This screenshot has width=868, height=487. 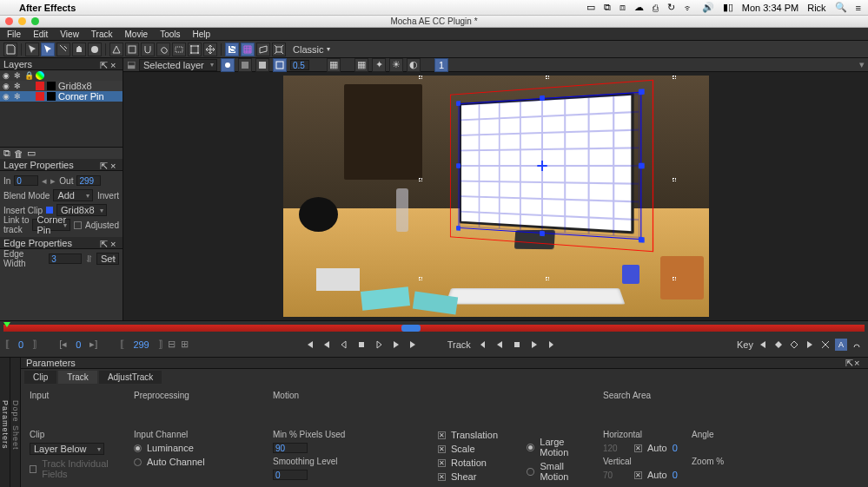 What do you see at coordinates (469, 477) in the screenshot?
I see `shear-check: Shear` at bounding box center [469, 477].